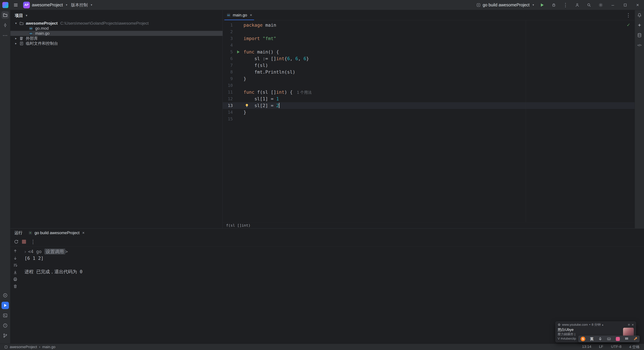  Describe the element at coordinates (428, 119) in the screenshot. I see `code-line-15: 15` at that location.